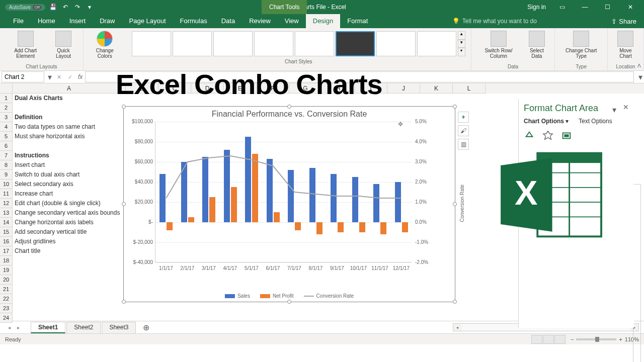  What do you see at coordinates (630, 7) in the screenshot?
I see `close-icon: ✕` at bounding box center [630, 7].